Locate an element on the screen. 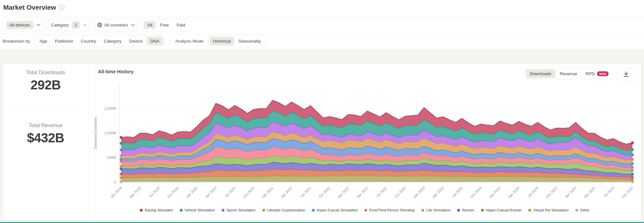 The height and width of the screenshot is (223, 644). svg-text: Jul 2023 is located at coordinates (457, 192).